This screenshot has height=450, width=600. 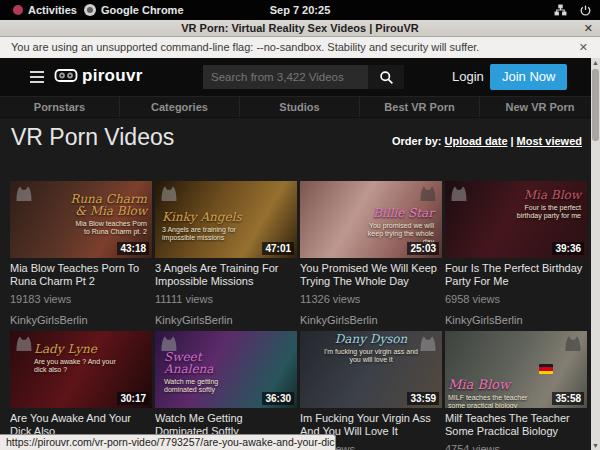 I want to click on thumb-overlay-text: Mia BlowFour is the perfect birthday par…, so click(x=547, y=204).